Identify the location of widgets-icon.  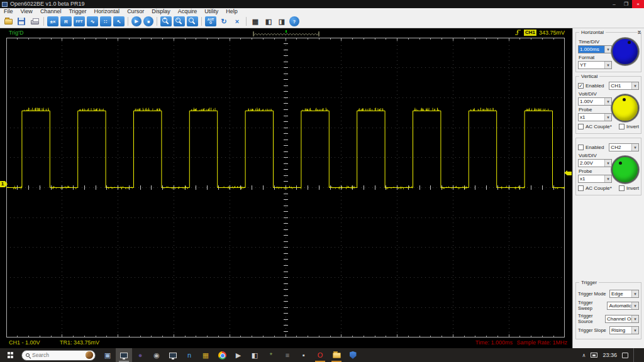
(89, 355).